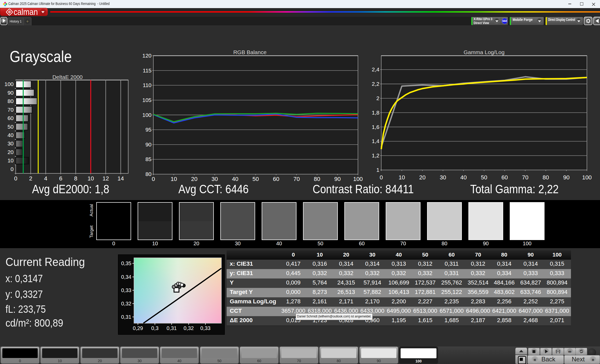 This screenshot has width=600, height=364. Describe the element at coordinates (376, 155) in the screenshot. I see `svg-text: 1,2` at that location.